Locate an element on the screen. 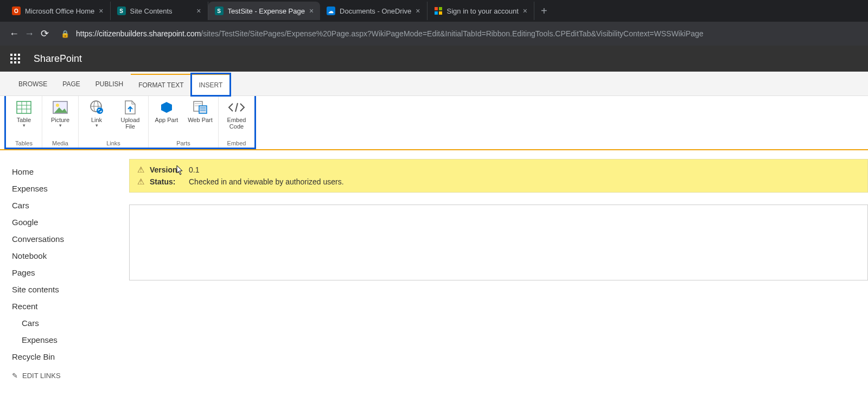  ribbon-highlight-insert: Table ▾ Tables Picture ▾ Media is located at coordinates (130, 123).